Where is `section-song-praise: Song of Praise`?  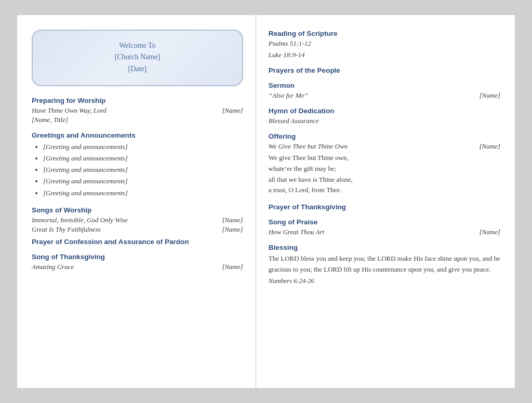
section-song-praise: Song of Praise is located at coordinates (384, 222).